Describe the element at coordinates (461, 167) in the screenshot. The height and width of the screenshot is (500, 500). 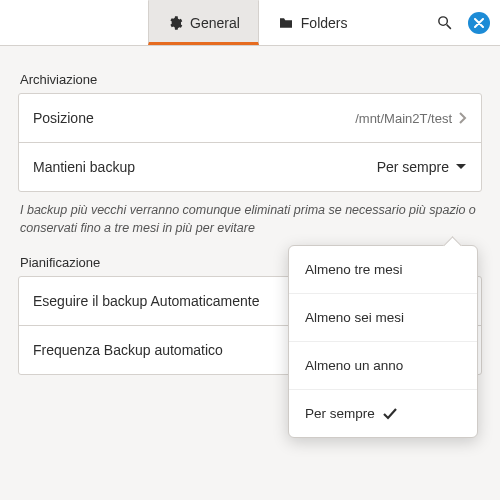
I see `caret-down-icon` at that location.